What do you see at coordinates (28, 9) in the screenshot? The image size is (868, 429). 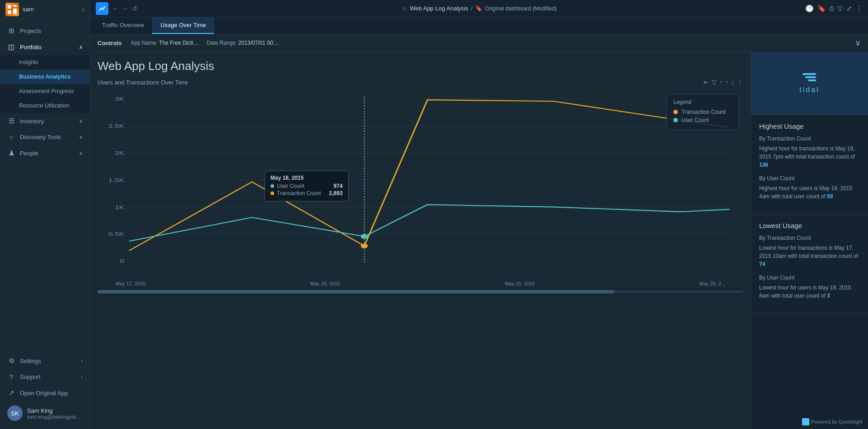 I see `sidebar-username: sam` at bounding box center [28, 9].